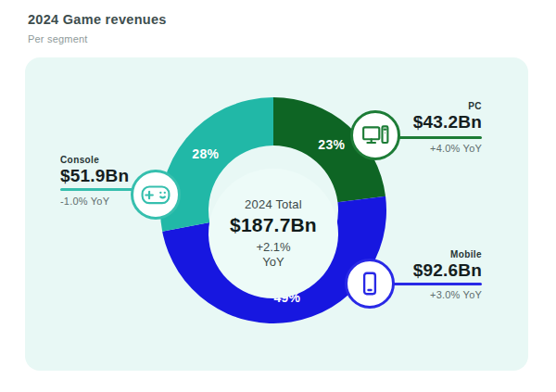 The width and height of the screenshot is (556, 392). What do you see at coordinates (375, 135) in the screenshot?
I see `desktop-pc-icon` at bounding box center [375, 135].